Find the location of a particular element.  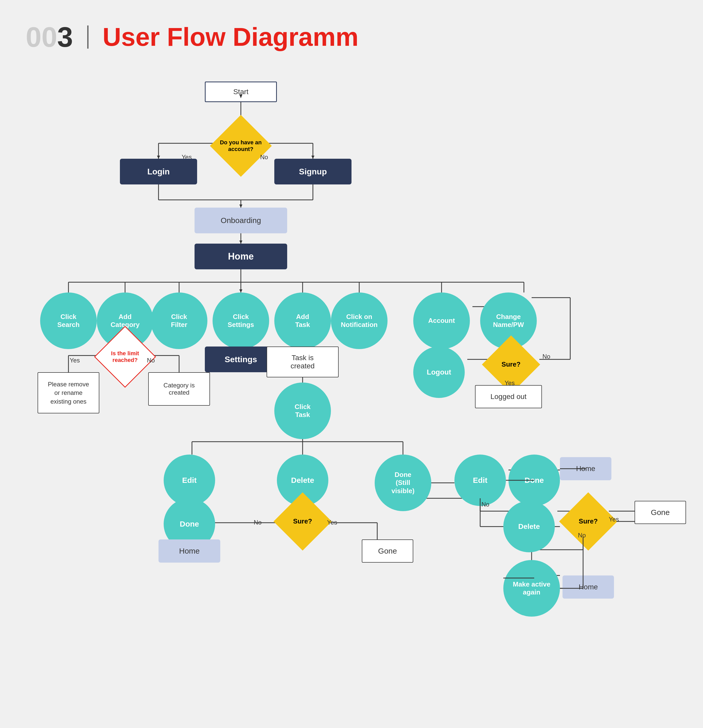

click-settings-node: Click Settings is located at coordinates (241, 321).